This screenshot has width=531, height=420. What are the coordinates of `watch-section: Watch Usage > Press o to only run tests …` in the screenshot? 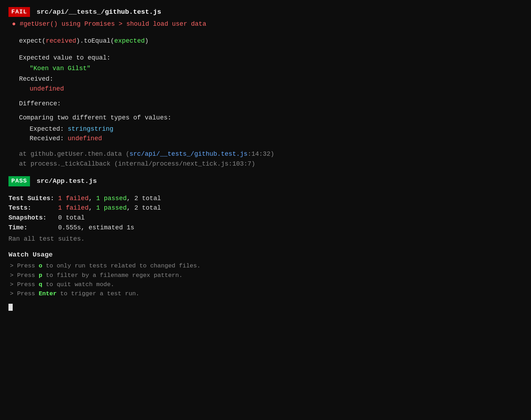 It's located at (266, 274).